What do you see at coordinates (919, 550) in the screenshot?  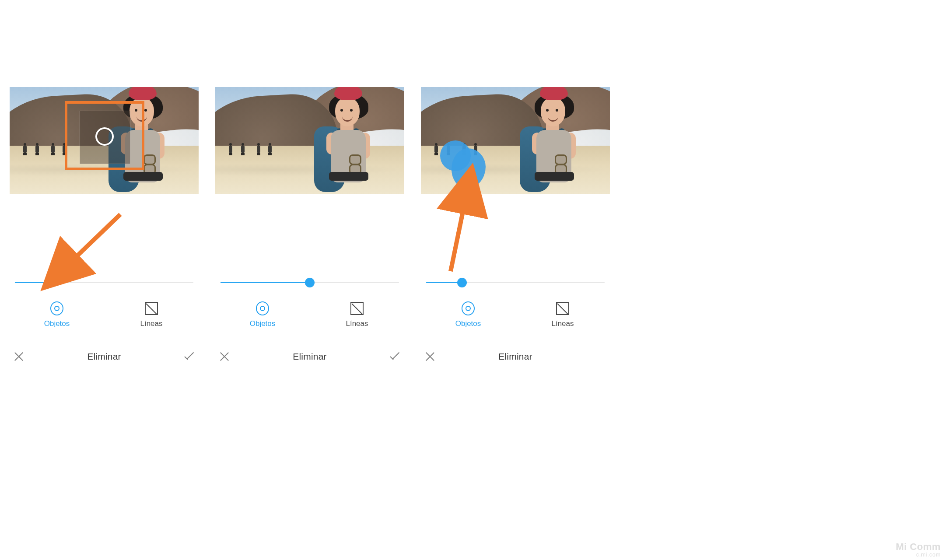 I see `watermark: Mi Comm c.mi.com` at bounding box center [919, 550].